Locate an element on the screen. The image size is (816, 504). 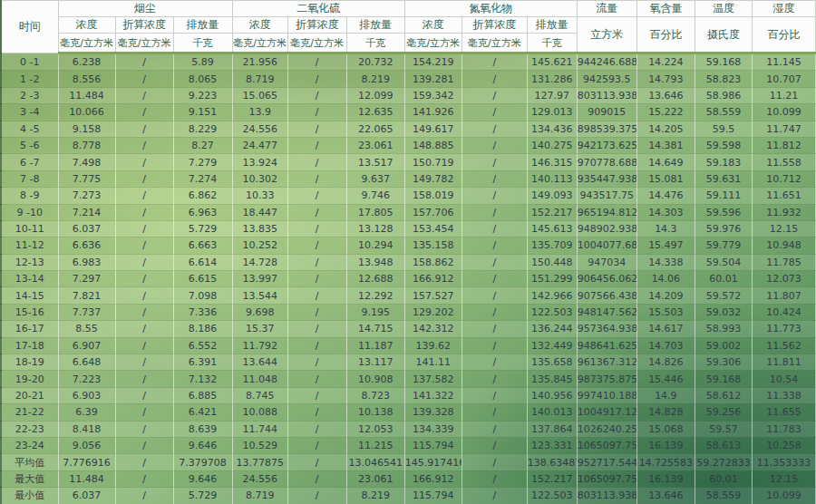
value-cell: 10.088 is located at coordinates (259, 412).